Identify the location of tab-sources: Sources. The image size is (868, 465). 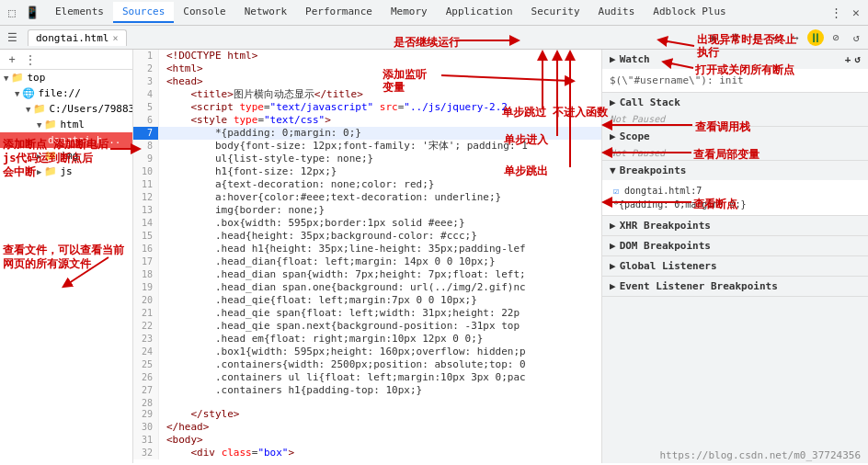
(143, 13).